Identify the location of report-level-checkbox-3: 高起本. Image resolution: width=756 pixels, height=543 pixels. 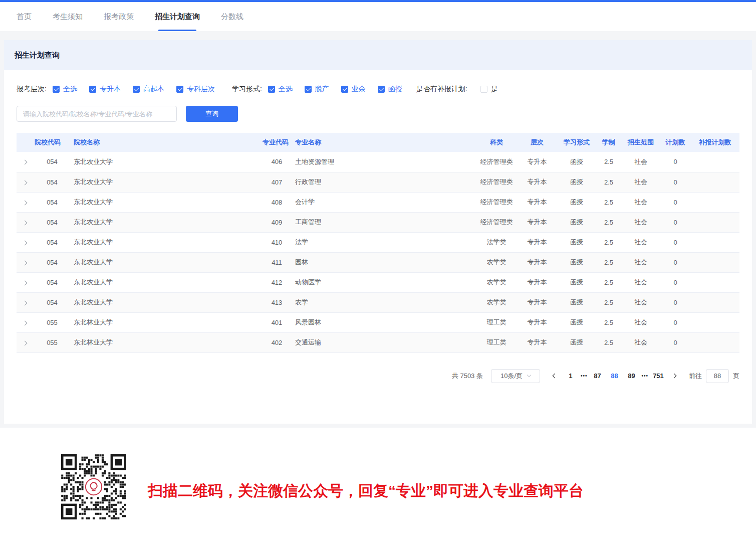
(148, 89).